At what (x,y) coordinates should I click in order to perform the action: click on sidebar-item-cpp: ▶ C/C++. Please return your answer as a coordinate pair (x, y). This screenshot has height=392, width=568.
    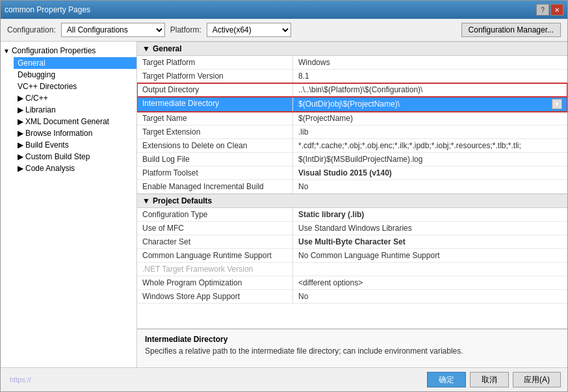
    Looking at the image, I should click on (75, 98).